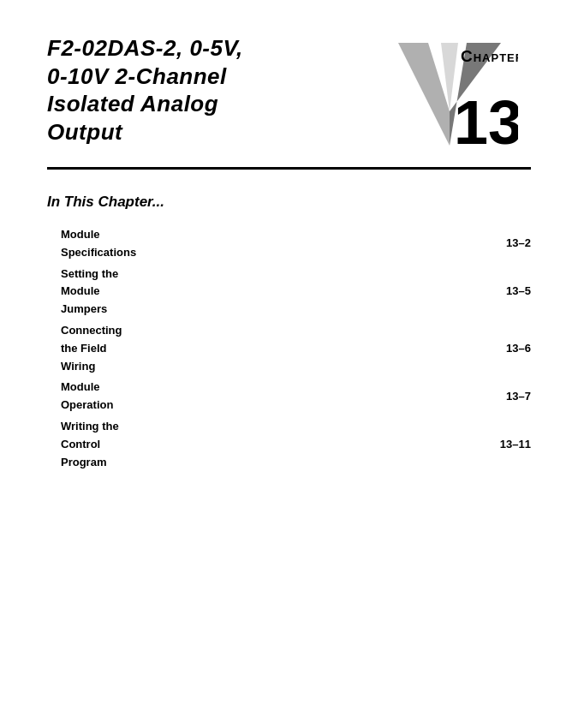 The width and height of the screenshot is (578, 728). I want to click on title-line2: 0-10V 2-Channel, so click(137, 76).